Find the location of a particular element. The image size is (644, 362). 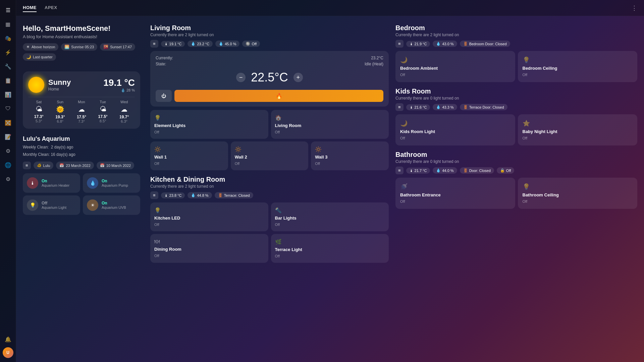

sidebar-bell-icon: 🔔 is located at coordinates (8, 339).